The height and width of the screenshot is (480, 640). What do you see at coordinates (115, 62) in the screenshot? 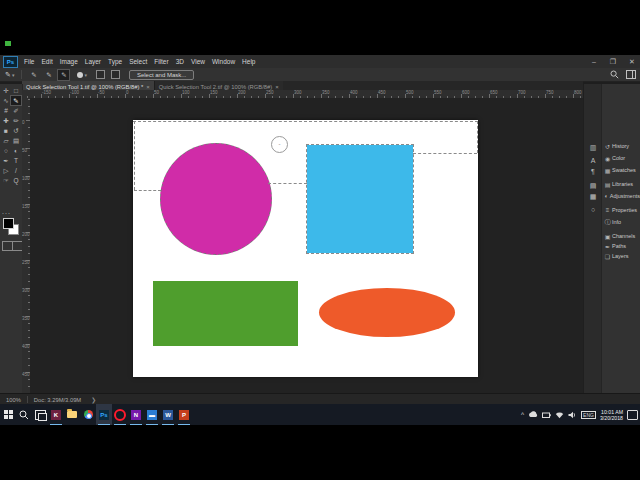
I see `menu-type: Type` at bounding box center [115, 62].